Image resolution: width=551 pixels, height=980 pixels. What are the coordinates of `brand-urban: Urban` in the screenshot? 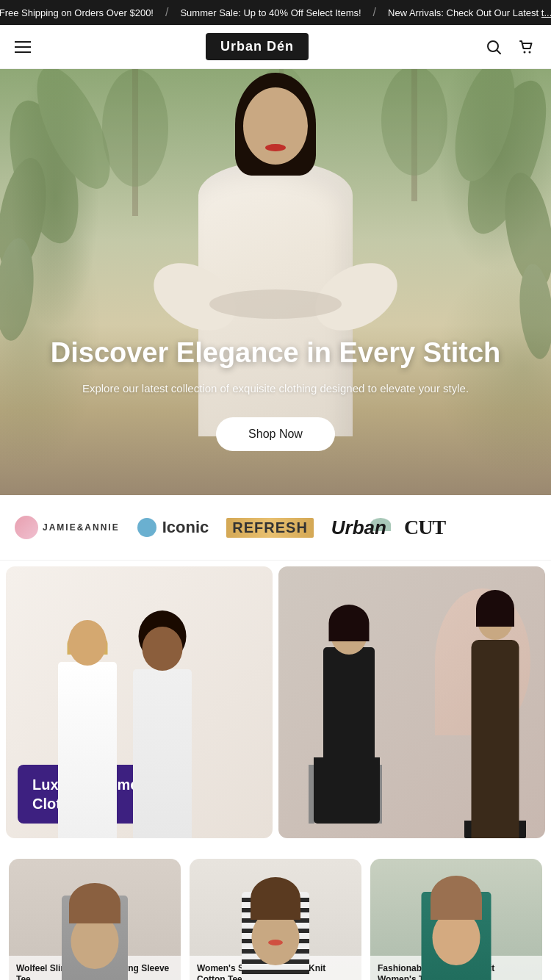 It's located at (359, 527).